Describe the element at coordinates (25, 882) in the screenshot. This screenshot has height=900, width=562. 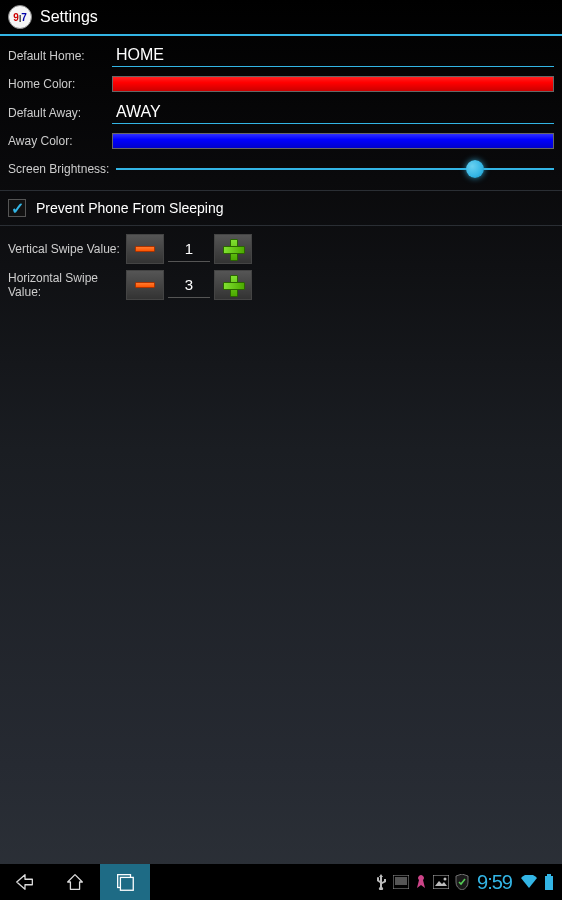
I see `back-icon` at that location.